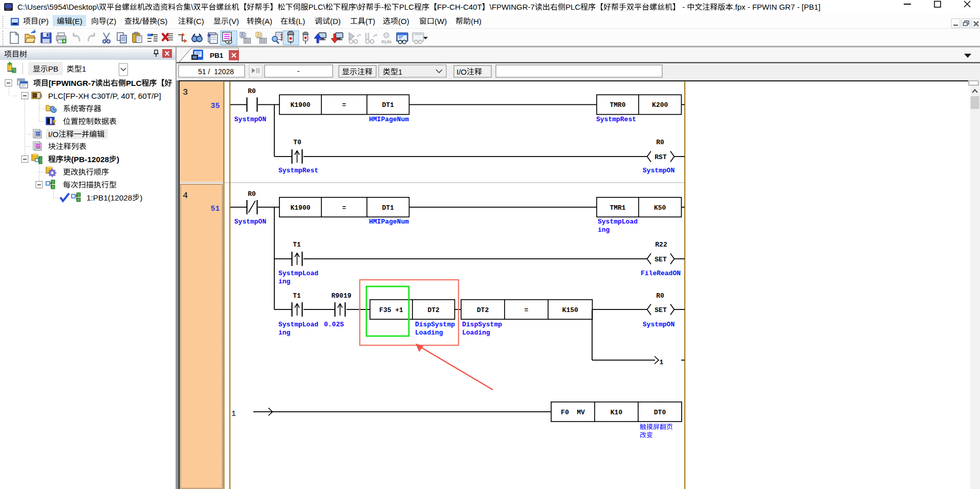  I want to click on svg-text: C:\Users\5954\Desktop\, so click(58, 7).